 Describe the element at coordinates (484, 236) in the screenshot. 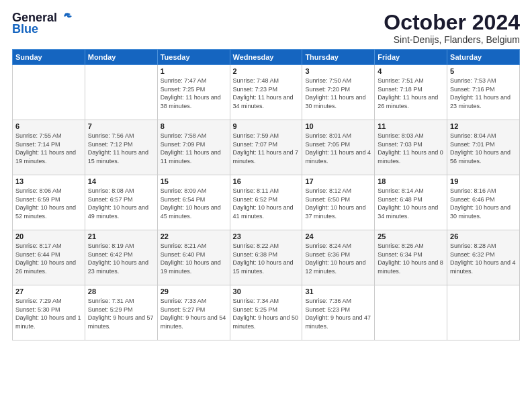

I see `day-number: 26` at that location.